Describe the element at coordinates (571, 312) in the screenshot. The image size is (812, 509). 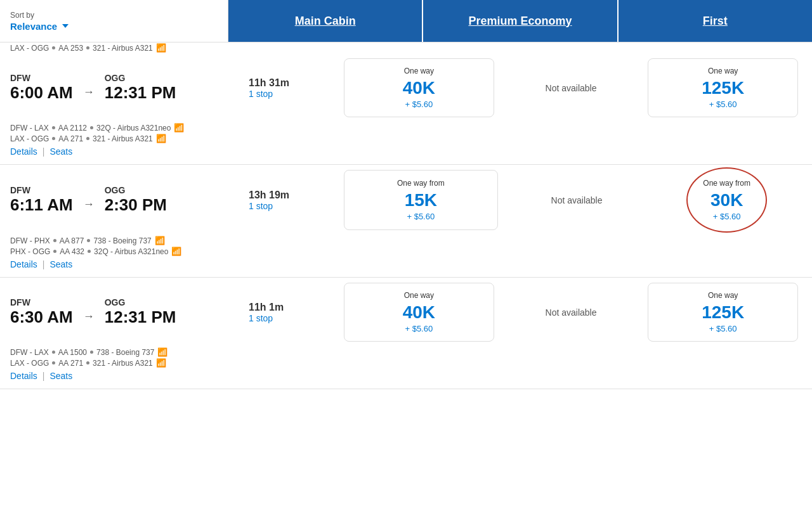
I see `flight-3-prices: One way 40K + $5.60 Not available One wa…` at that location.